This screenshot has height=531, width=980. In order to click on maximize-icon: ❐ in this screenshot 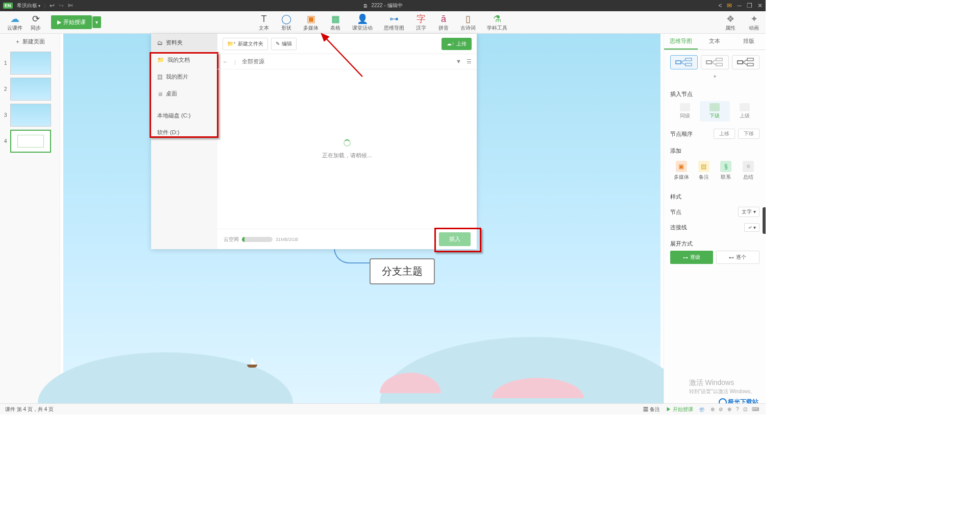, I will do `click(749, 6)`.